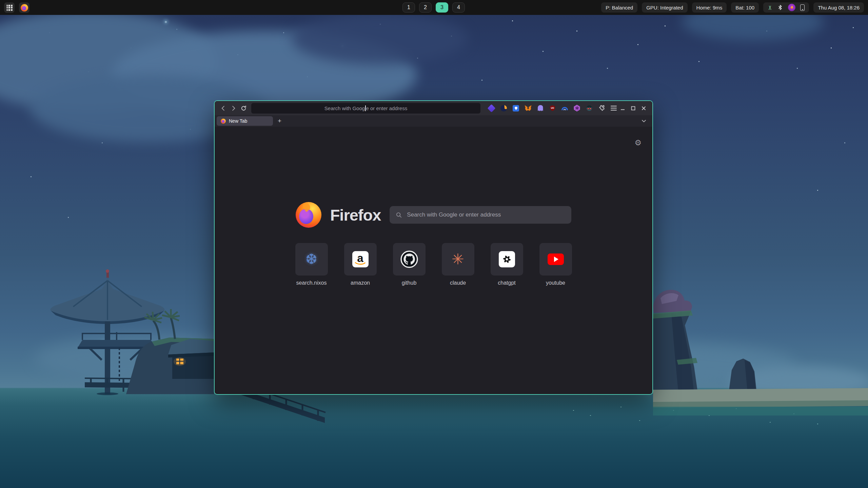 This screenshot has height=488, width=868. What do you see at coordinates (458, 259) in the screenshot?
I see `claude-starburst-icon: ✳` at bounding box center [458, 259].